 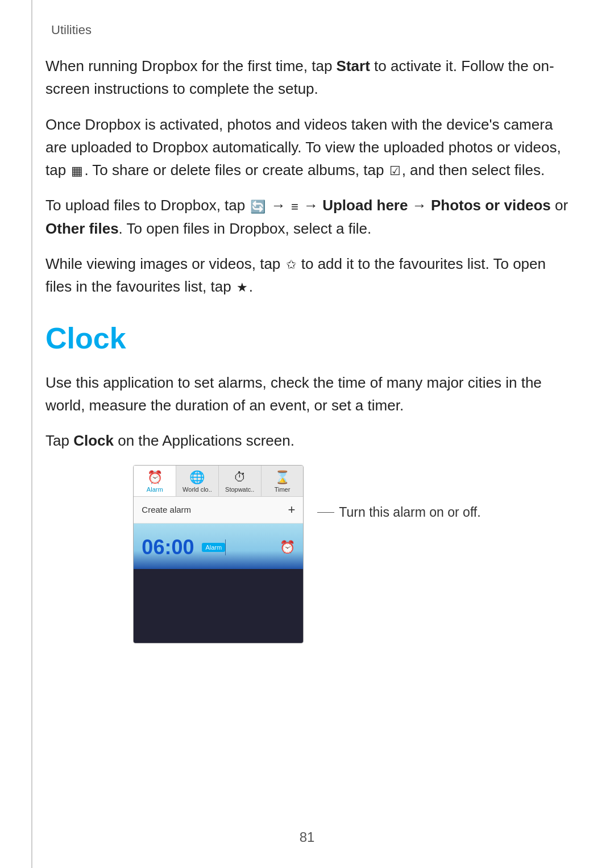 What do you see at coordinates (166, 509) in the screenshot?
I see `create-alarm-label: Create alarm` at bounding box center [166, 509].